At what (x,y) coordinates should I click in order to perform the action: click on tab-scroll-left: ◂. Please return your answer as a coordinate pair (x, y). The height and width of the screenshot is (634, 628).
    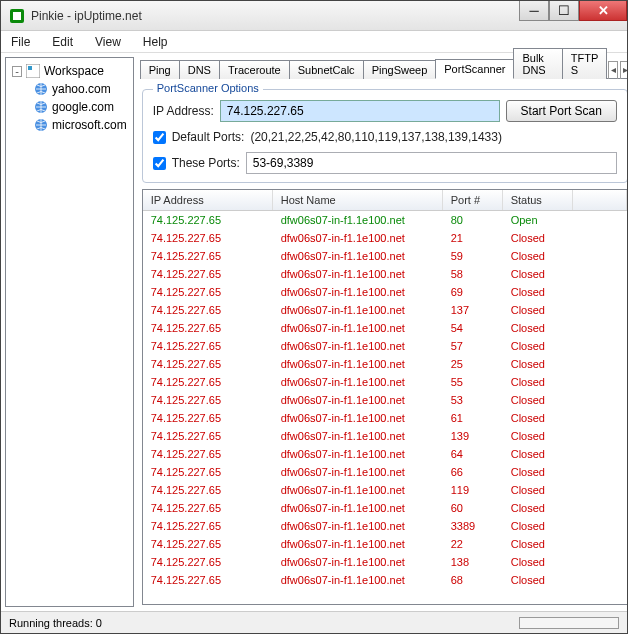
    Looking at the image, I should click on (613, 70).